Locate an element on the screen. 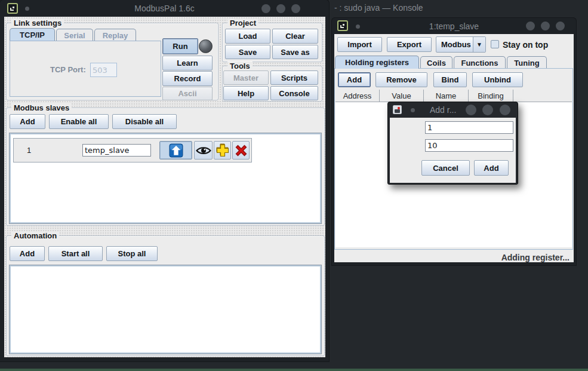 This screenshot has height=371, width=588. ascii-label: Ascii is located at coordinates (187, 93).